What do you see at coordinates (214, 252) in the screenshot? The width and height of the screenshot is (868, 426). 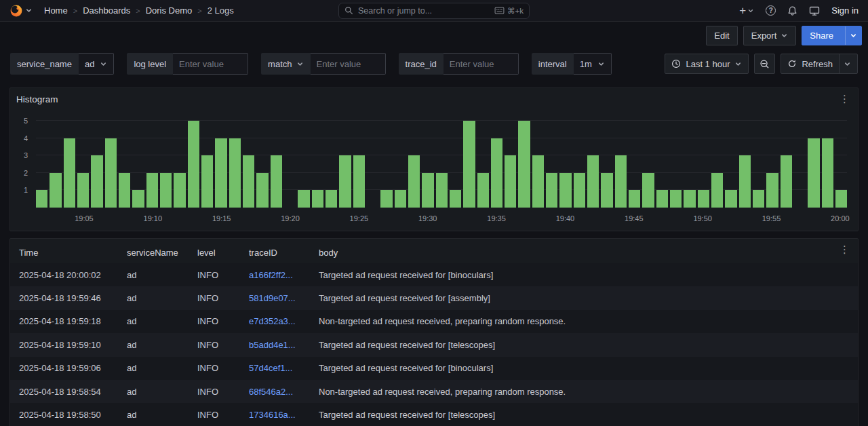 I see `column-header-level: level` at bounding box center [214, 252].